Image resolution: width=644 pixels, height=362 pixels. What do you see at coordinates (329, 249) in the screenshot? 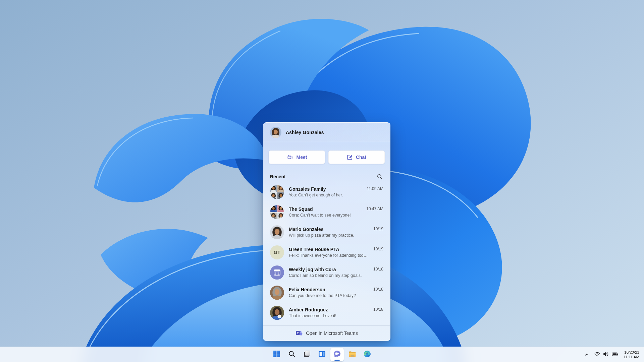
I see `chat-name: Green Tree House PTA` at bounding box center [329, 249].